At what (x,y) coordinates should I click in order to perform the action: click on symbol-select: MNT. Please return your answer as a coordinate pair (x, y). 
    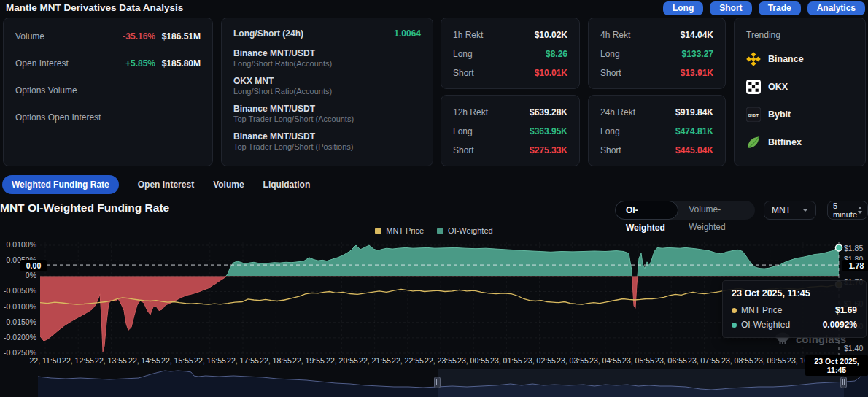
    Looking at the image, I should click on (790, 210).